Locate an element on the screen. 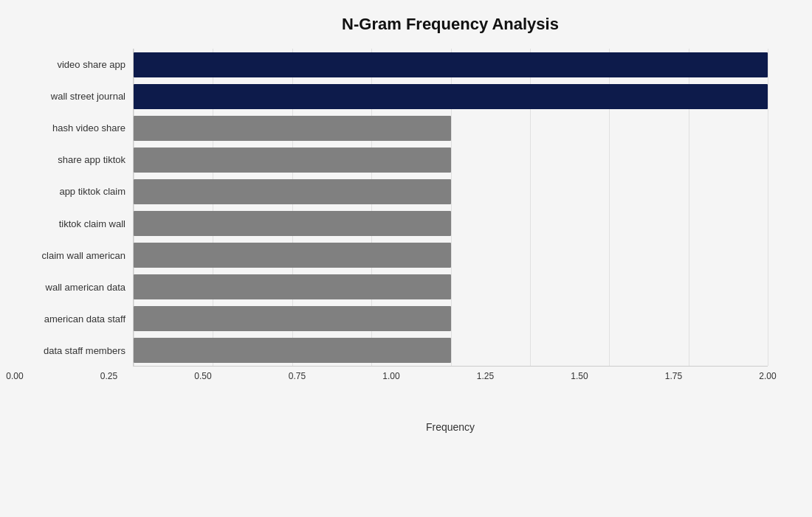 The height and width of the screenshot is (517, 812). y-label: wall american data is located at coordinates (74, 288).